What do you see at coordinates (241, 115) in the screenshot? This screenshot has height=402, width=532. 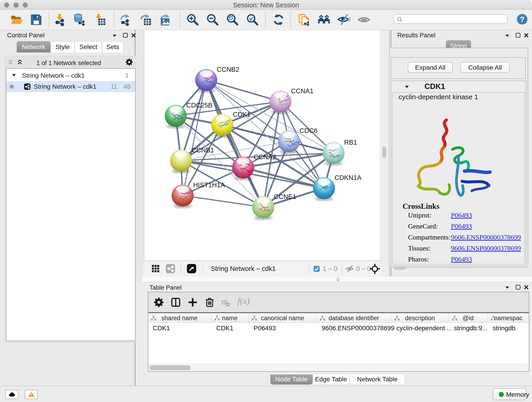 I see `node-label: CDK1` at bounding box center [241, 115].